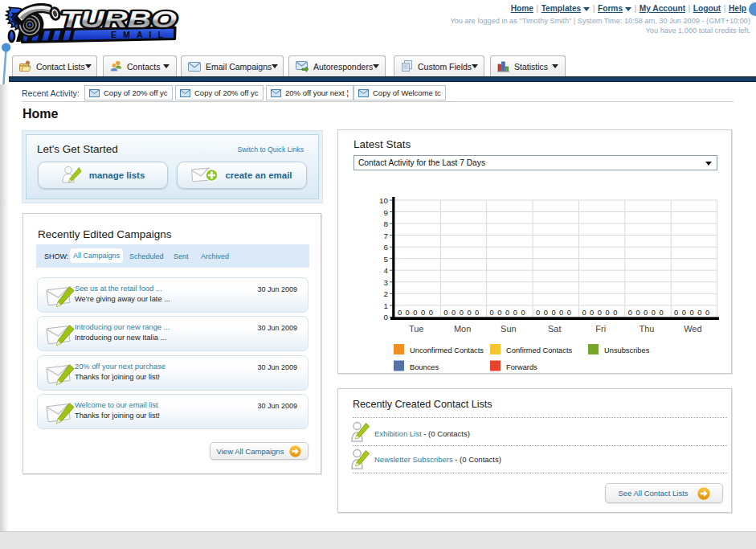 This screenshot has width=756, height=549. I want to click on svg-text: 3, so click(386, 283).